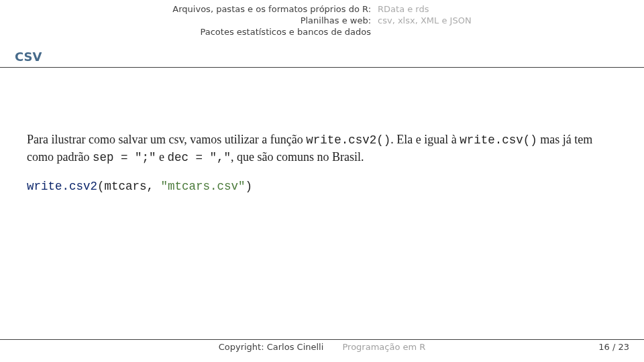  I want to click on section-header: CSV, so click(322, 59).